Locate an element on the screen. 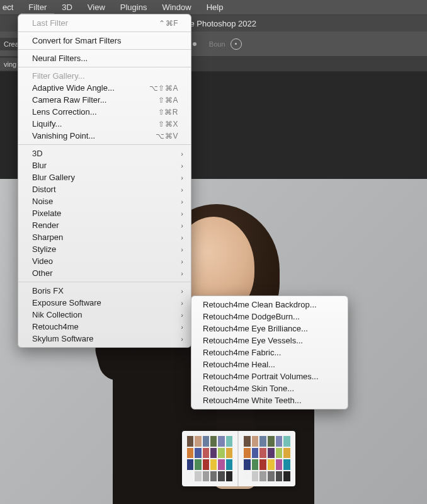 The image size is (427, 504). menu-camera-raw-filter: Camera Raw Filter... ⇧⌘A is located at coordinates (105, 100).